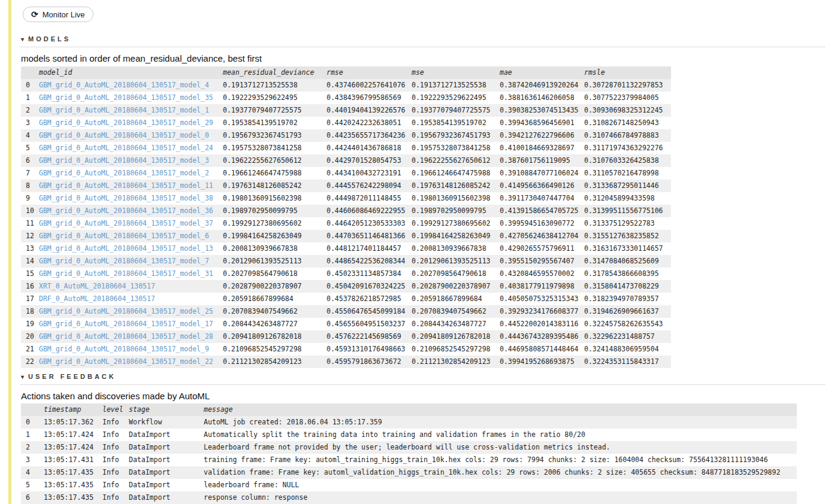 The height and width of the screenshot is (504, 825). What do you see at coordinates (455, 148) in the screenshot?
I see `mse-cell: 0.19575328073841258` at bounding box center [455, 148].